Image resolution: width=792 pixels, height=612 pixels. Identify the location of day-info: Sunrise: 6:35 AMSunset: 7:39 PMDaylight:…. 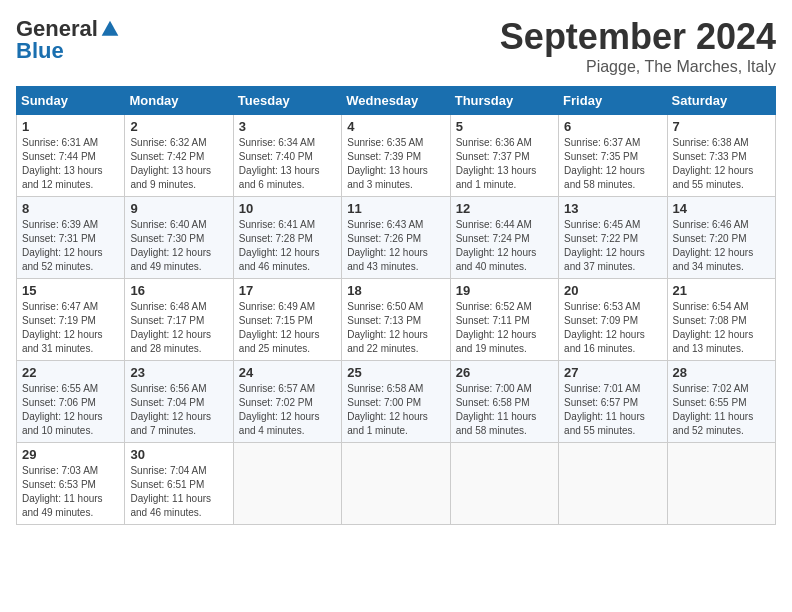
(396, 164).